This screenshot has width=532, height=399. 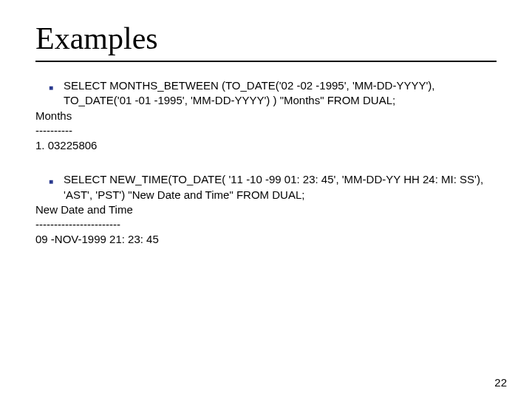 What do you see at coordinates (266, 146) in the screenshot?
I see `result-value-1: 1. 03225806` at bounding box center [266, 146].